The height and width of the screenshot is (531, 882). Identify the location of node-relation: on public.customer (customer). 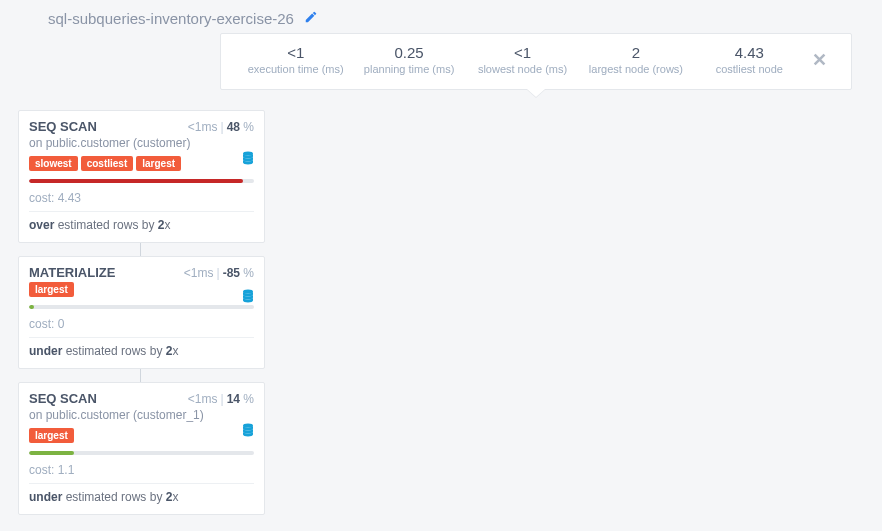
(142, 143).